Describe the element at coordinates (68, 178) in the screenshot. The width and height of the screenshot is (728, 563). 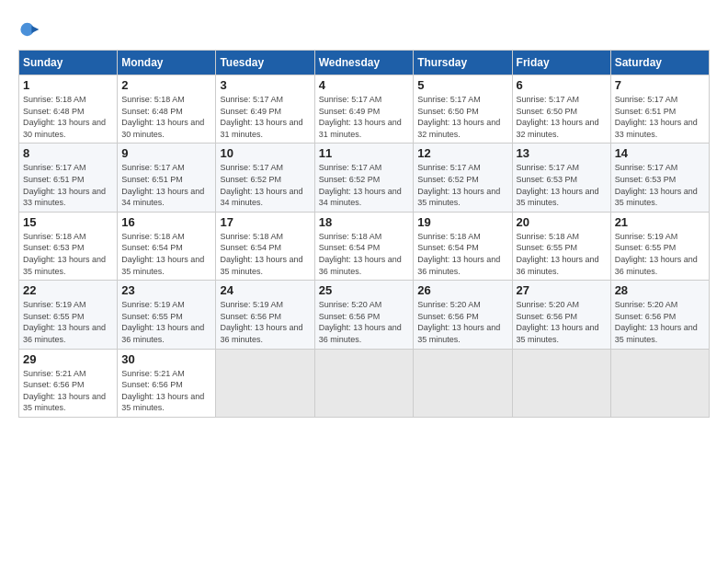
I see `calendar-cell: 8 Sunrise: 5:17 AMSunset: 6:51 PMDayligh…` at that location.